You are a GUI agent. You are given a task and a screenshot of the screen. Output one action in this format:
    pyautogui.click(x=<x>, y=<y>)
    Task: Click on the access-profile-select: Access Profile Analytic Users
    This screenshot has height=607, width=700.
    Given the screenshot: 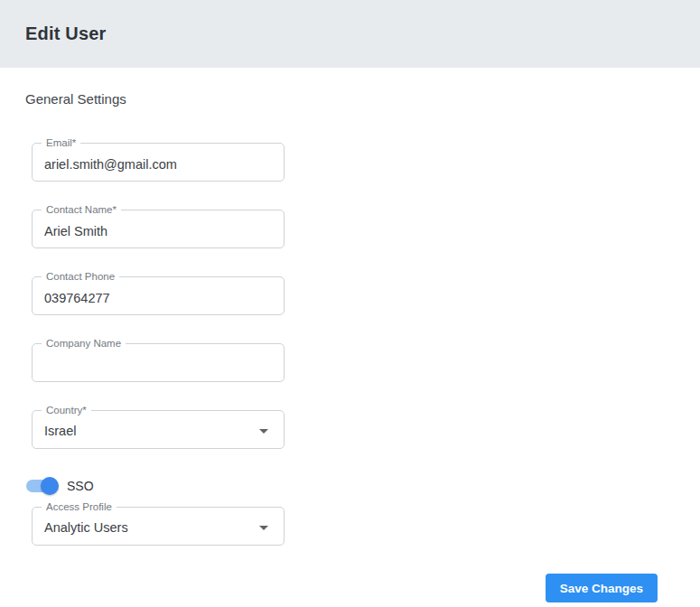 What is the action you would take?
    pyautogui.click(x=158, y=526)
    